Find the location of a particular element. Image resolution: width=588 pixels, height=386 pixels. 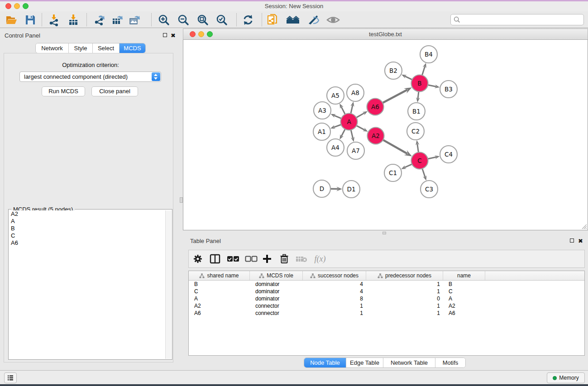

tab-network: Network is located at coordinates (53, 48).